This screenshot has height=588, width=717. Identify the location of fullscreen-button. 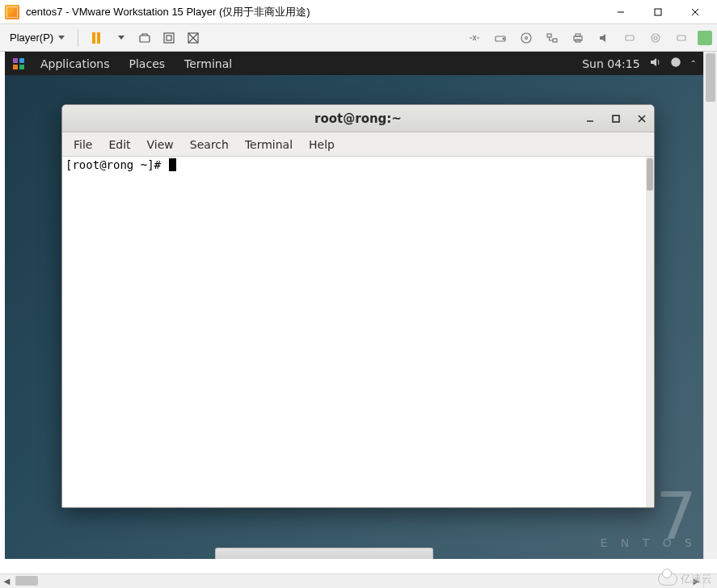
(169, 38).